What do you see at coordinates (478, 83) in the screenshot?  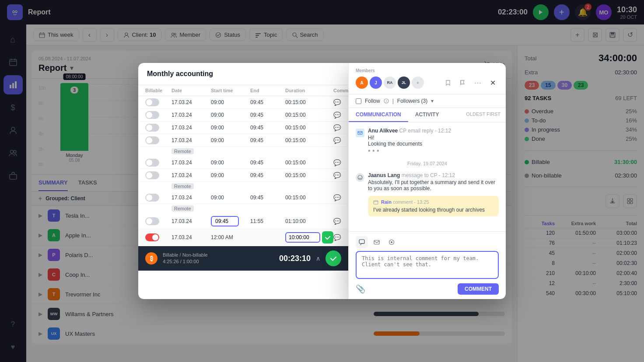 I see `more-options-button: ⋯` at bounding box center [478, 83].